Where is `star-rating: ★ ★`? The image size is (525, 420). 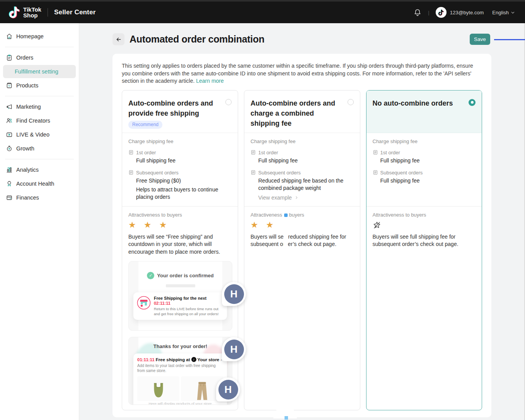 star-rating: ★ ★ is located at coordinates (302, 225).